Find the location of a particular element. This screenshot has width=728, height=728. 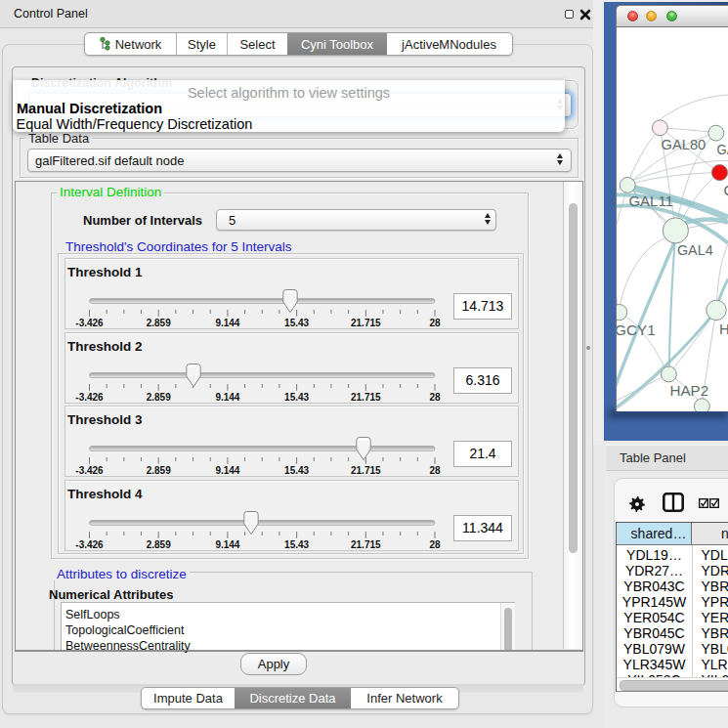

svg-text: GCY1 is located at coordinates (635, 330).